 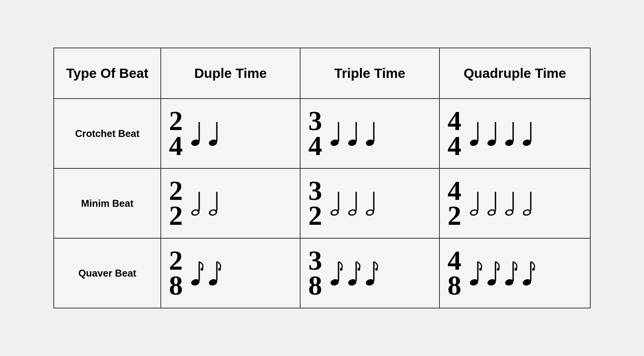 What do you see at coordinates (107, 134) in the screenshot?
I see `crotchet-label: Crotchet Beat` at bounding box center [107, 134].